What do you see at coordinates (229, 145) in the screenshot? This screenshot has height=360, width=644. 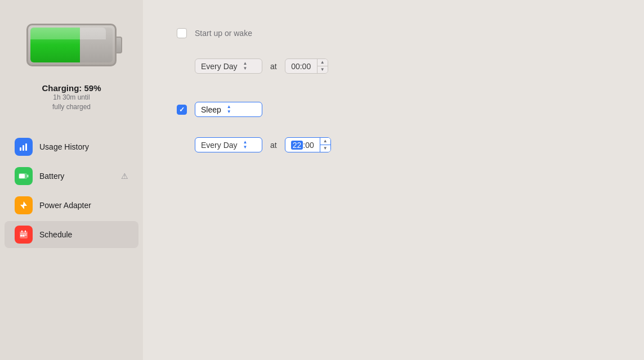 I see `sleep-day-dropdown: Every Day ▲ ▼` at bounding box center [229, 145].